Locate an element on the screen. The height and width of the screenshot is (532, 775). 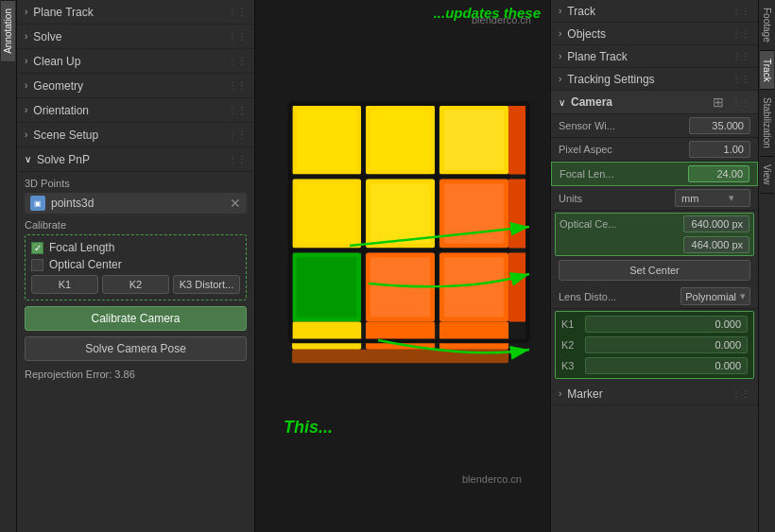
lens-distortion-row: Lens Disto... Polynomial is located at coordinates (654, 297).